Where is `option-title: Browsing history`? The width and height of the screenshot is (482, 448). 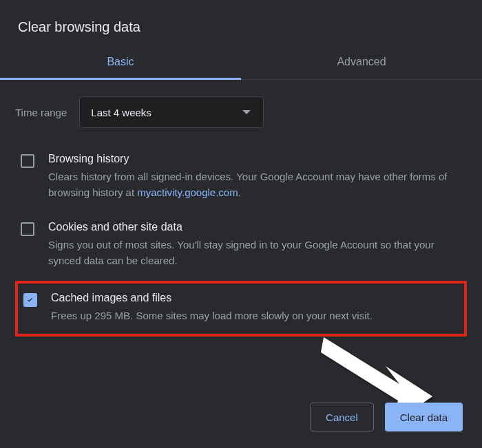
option-title: Browsing history is located at coordinates (255, 159).